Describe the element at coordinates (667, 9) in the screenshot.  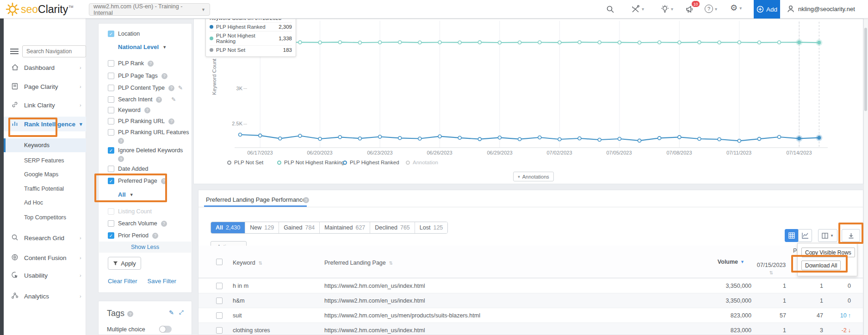
I see `idea-menu: ▾` at that location.